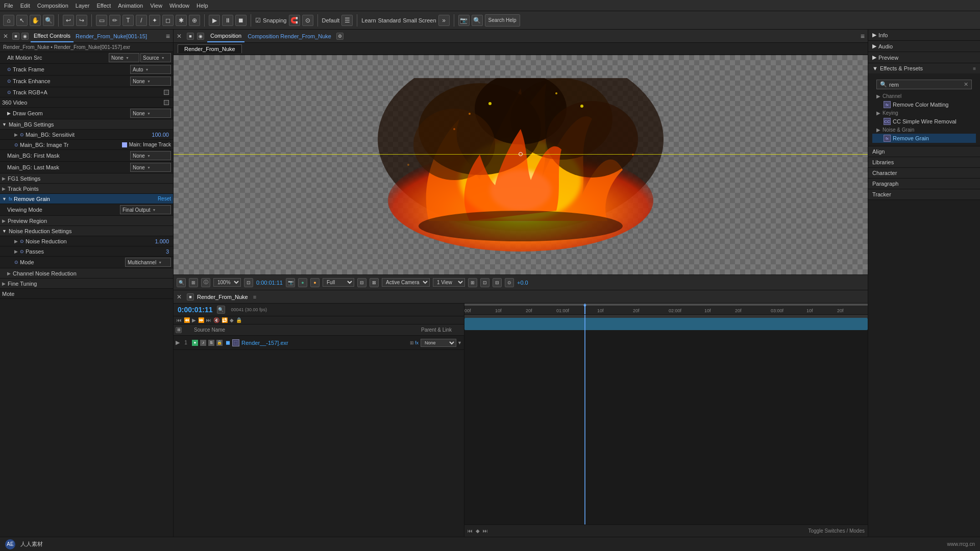 The image size is (980, 551). What do you see at coordinates (438, 343) in the screenshot?
I see `layer-parent-select: None` at bounding box center [438, 343].